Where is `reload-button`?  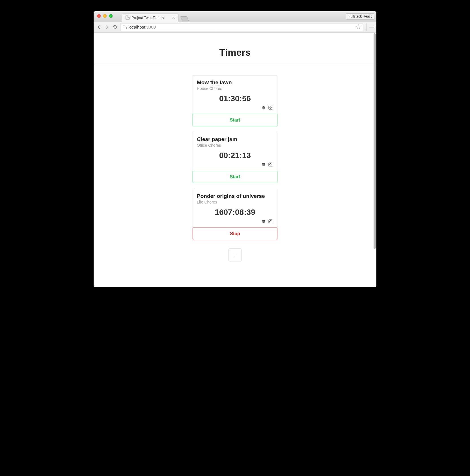 reload-button is located at coordinates (115, 27).